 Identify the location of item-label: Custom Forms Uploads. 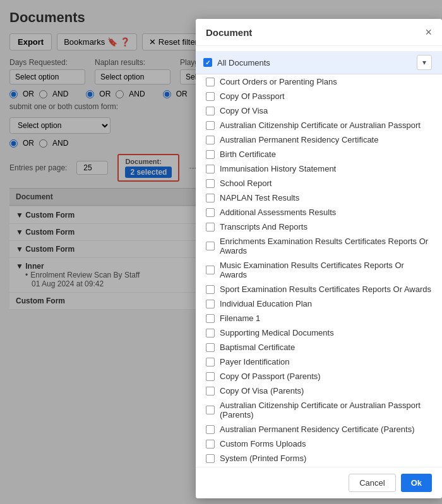
(263, 444).